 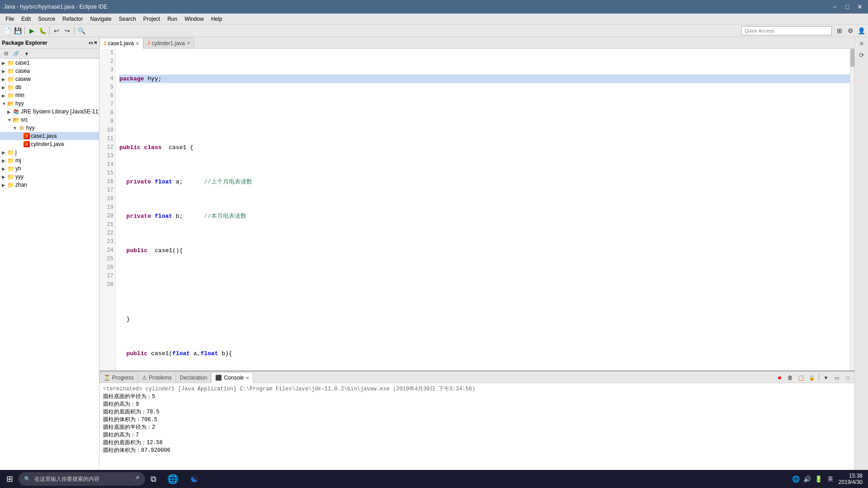 What do you see at coordinates (50, 95) in the screenshot?
I see `tree-item-hhh: ▶ 📁 hhh` at bounding box center [50, 95].